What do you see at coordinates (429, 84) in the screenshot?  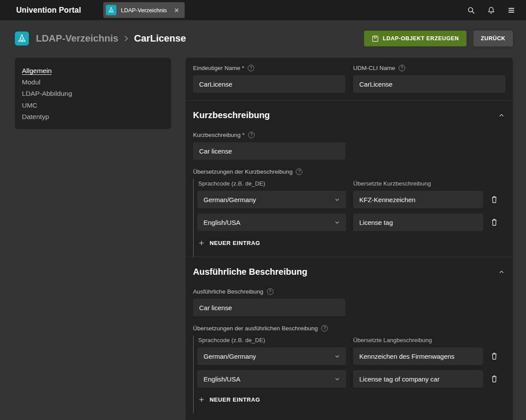 I see `udm-cli-name-input` at bounding box center [429, 84].